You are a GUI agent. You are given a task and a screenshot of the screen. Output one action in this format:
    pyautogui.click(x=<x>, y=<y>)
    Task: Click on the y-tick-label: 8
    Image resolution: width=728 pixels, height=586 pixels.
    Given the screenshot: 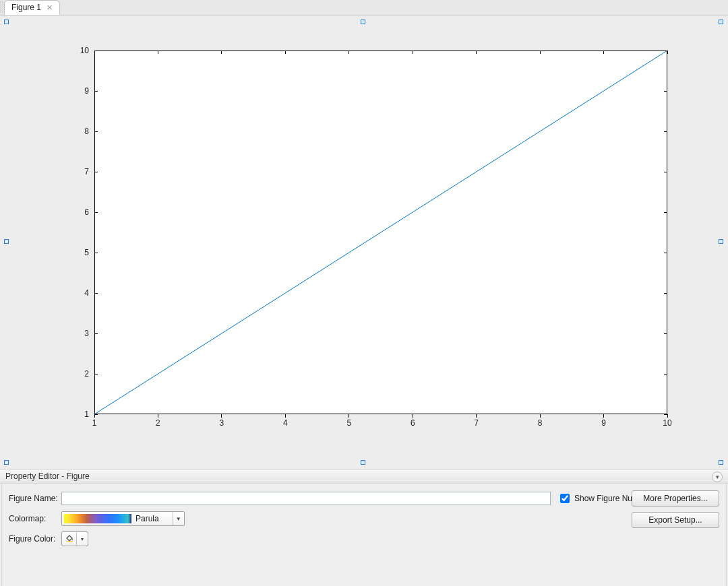 What is the action you would take?
    pyautogui.click(x=79, y=131)
    